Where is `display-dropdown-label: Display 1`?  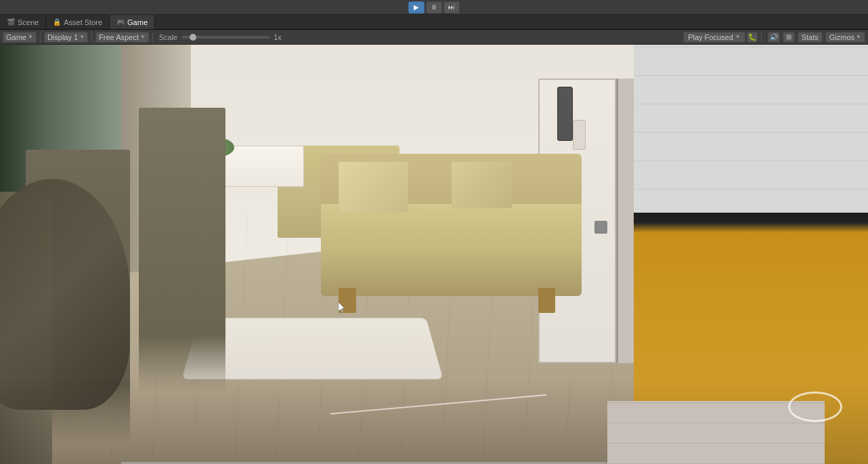 display-dropdown-label: Display 1 is located at coordinates (62, 37).